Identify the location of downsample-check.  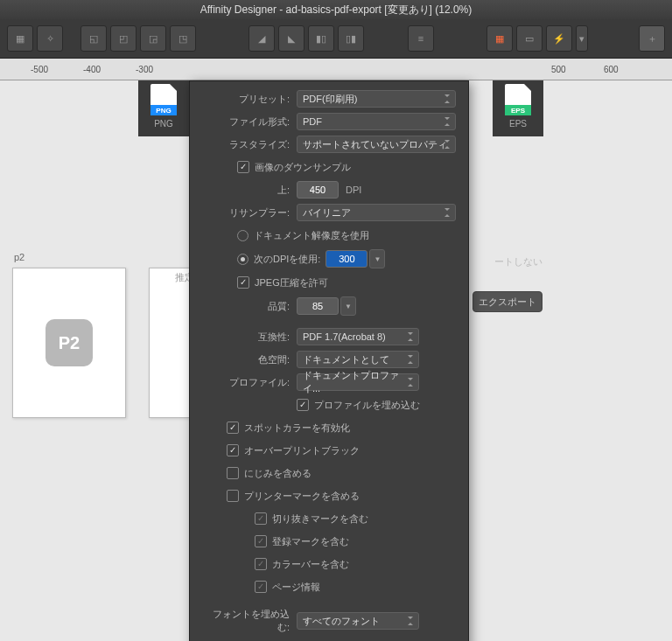
(243, 167).